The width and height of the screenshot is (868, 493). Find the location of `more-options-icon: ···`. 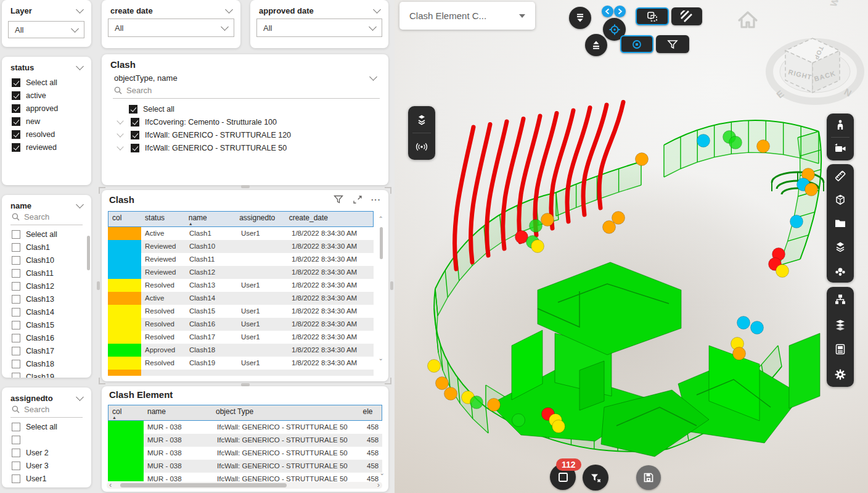

more-options-icon: ··· is located at coordinates (376, 200).